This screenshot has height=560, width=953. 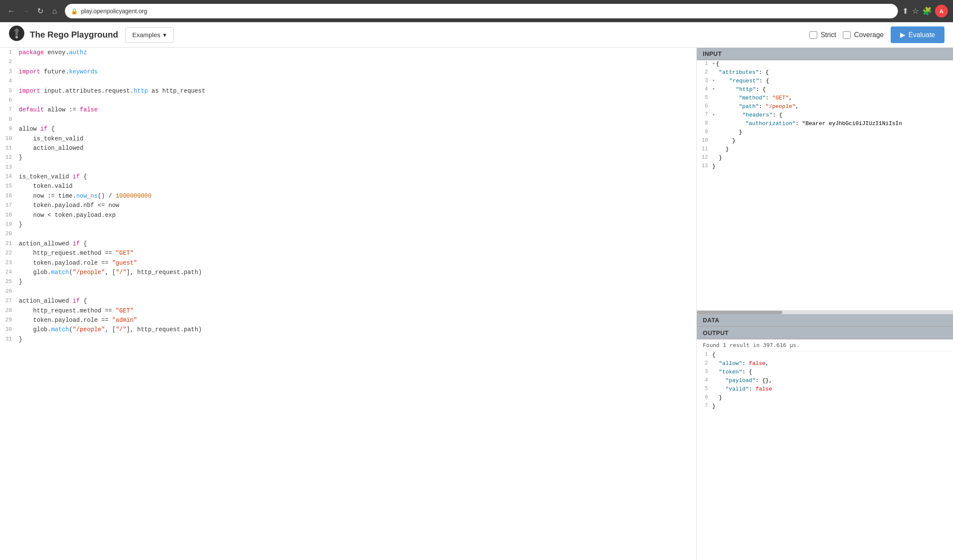 What do you see at coordinates (825, 185) in the screenshot?
I see `input-panel-content: 1▾{2 "attributes": {3▾ "request": {4▾ "h…` at bounding box center [825, 185].